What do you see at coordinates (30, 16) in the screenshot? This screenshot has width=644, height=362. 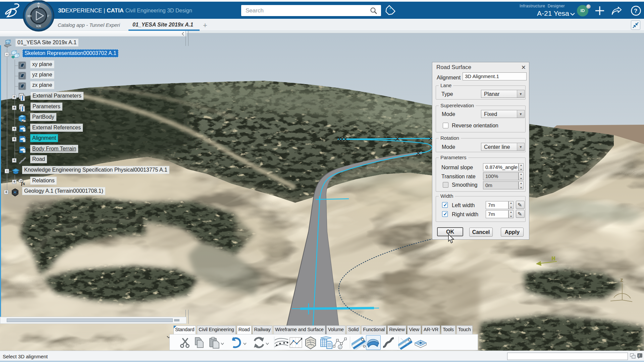 I see `svg-text: 3D` at bounding box center [30, 16].